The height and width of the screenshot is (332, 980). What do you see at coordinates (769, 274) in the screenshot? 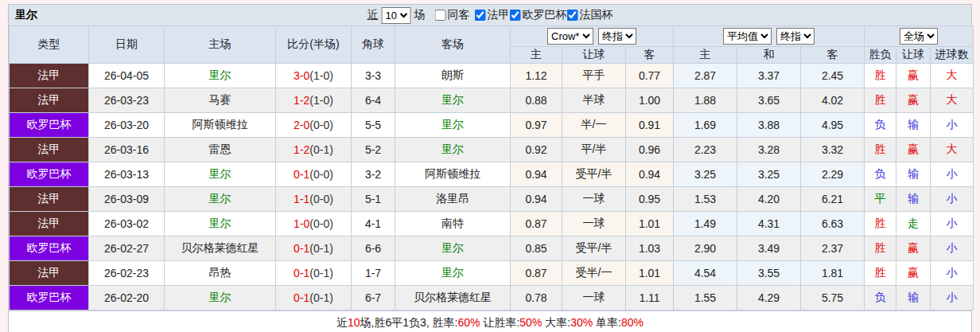
I see `avg-draw-odds: 3.55` at bounding box center [769, 274].